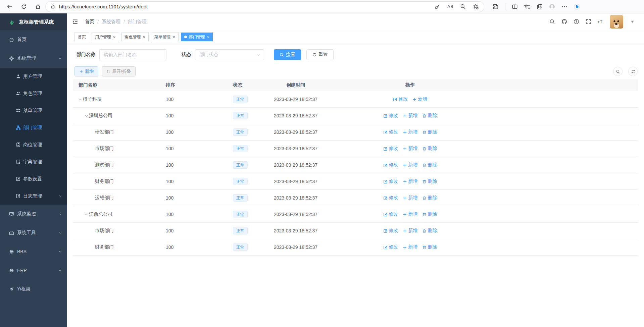 The image size is (644, 327). What do you see at coordinates (564, 7) in the screenshot?
I see `more-menu-icon` at bounding box center [564, 7].